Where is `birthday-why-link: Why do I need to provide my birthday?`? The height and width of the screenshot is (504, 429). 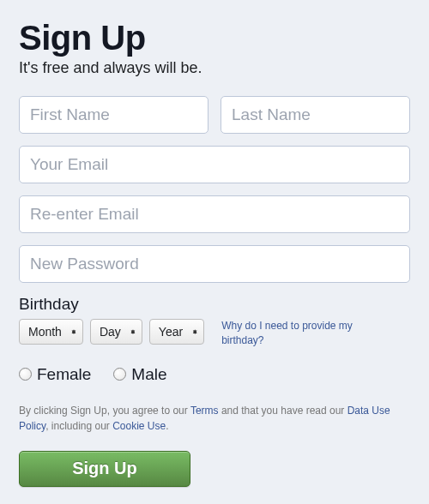
birthday-why-link: Why do I need to provide my birthday? is located at coordinates (294, 333).